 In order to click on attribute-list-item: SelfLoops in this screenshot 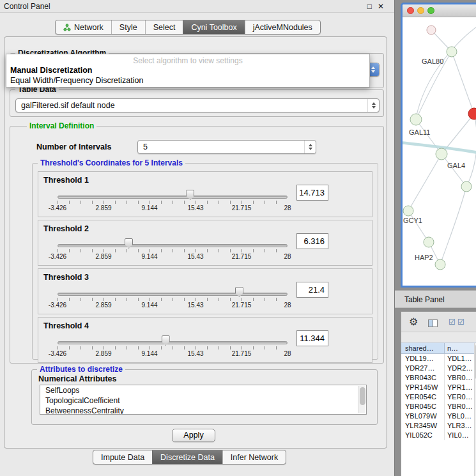, I will do `click(203, 390)`.